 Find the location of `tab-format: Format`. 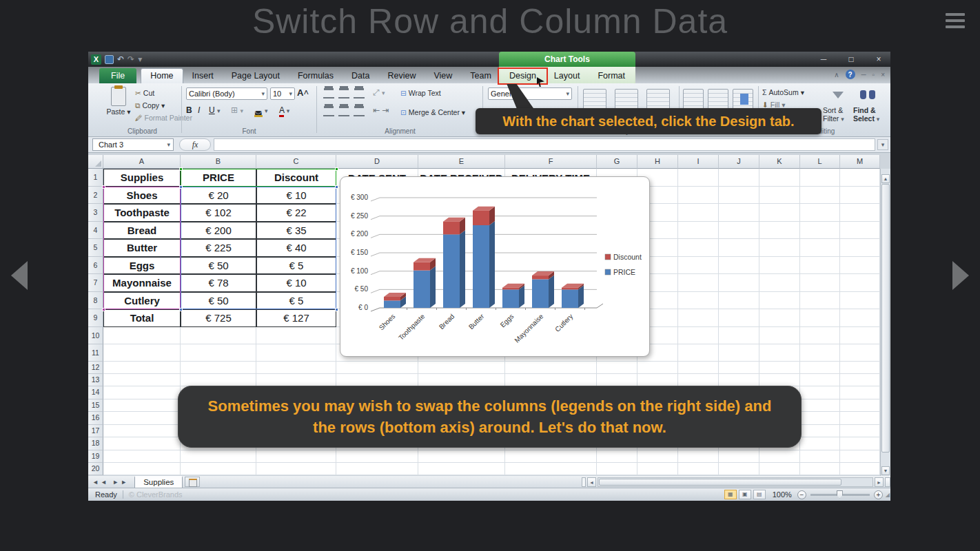

tab-format: Format is located at coordinates (611, 76).